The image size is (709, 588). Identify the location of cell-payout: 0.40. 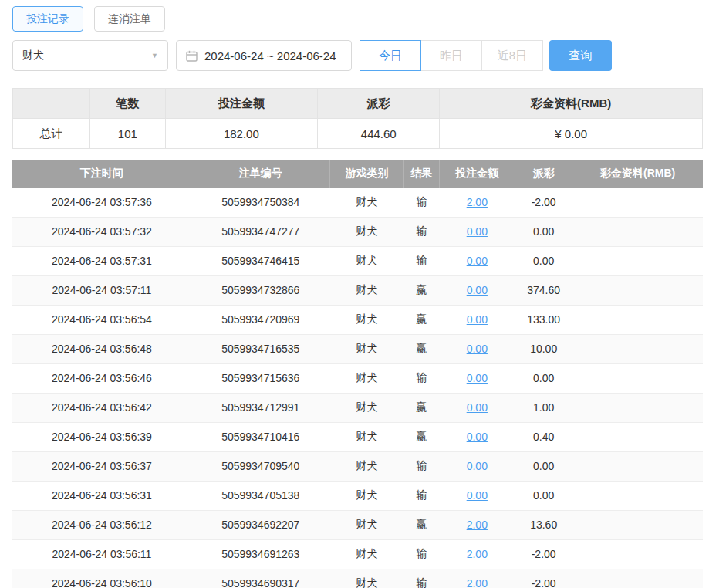
(544, 437).